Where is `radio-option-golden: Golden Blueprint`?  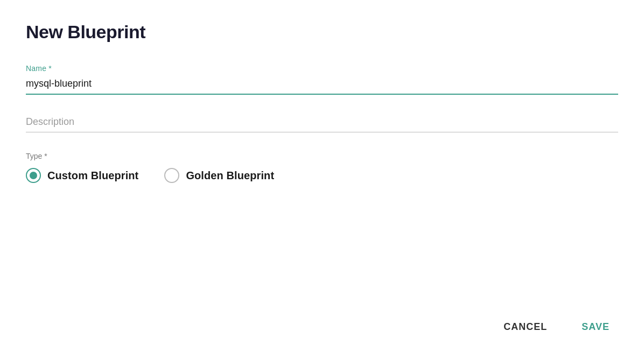 radio-option-golden: Golden Blueprint is located at coordinates (219, 175).